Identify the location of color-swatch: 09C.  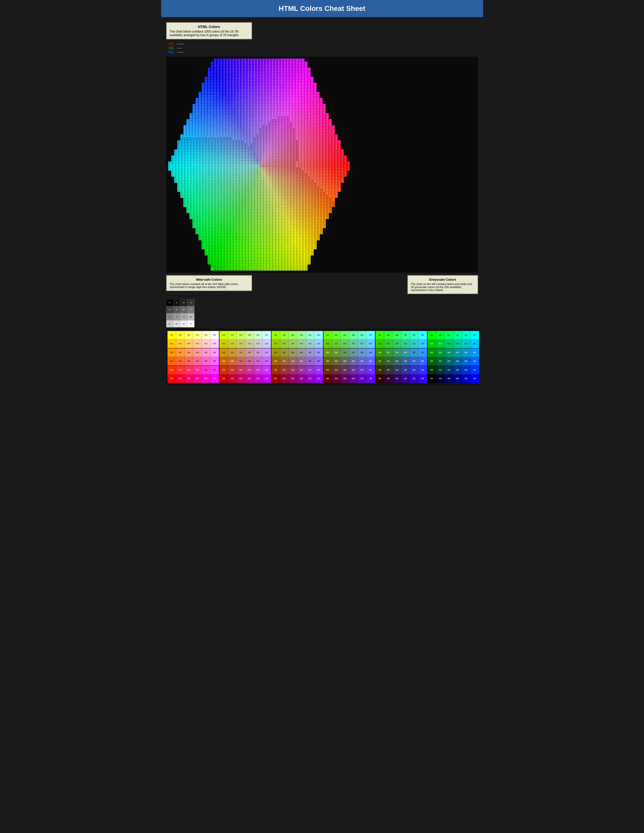
(466, 352).